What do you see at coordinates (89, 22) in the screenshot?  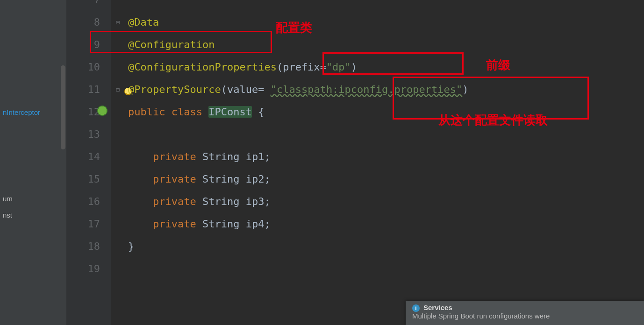 I see `line-number: 8` at bounding box center [89, 22].